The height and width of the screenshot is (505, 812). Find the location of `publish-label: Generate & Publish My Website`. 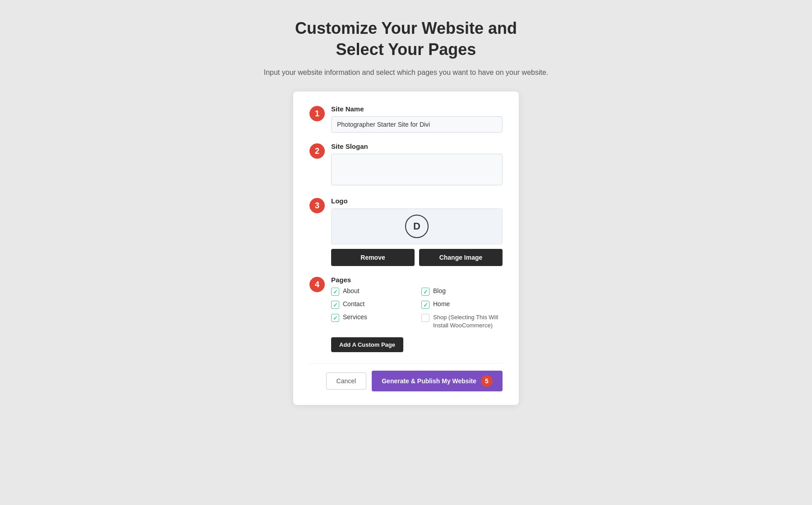

publish-label: Generate & Publish My Website is located at coordinates (429, 381).